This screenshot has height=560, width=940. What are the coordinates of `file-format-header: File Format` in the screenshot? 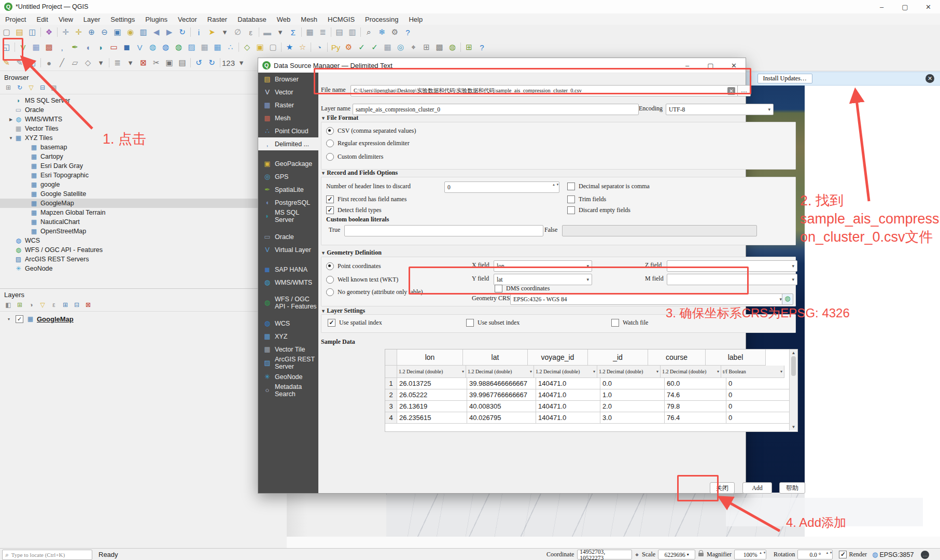 It's located at (340, 118).